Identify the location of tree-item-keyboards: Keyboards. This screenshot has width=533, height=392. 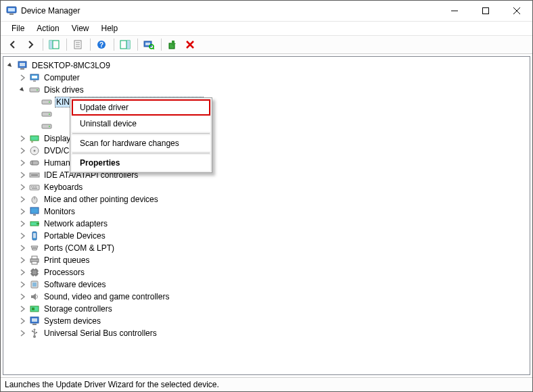
(274, 187).